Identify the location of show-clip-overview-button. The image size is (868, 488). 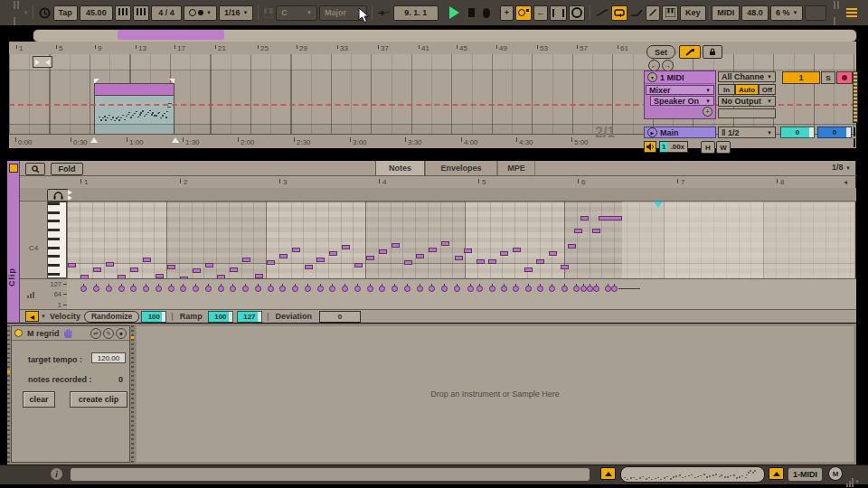
(608, 474).